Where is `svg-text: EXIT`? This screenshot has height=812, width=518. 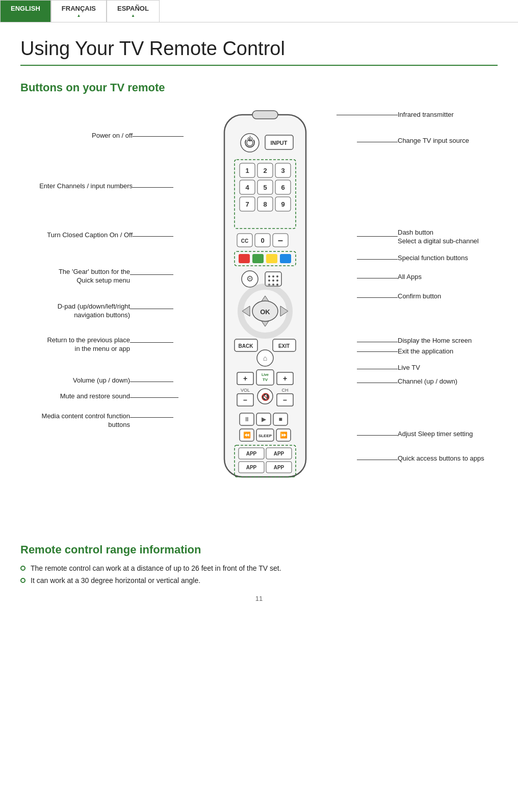 svg-text: EXIT is located at coordinates (284, 346).